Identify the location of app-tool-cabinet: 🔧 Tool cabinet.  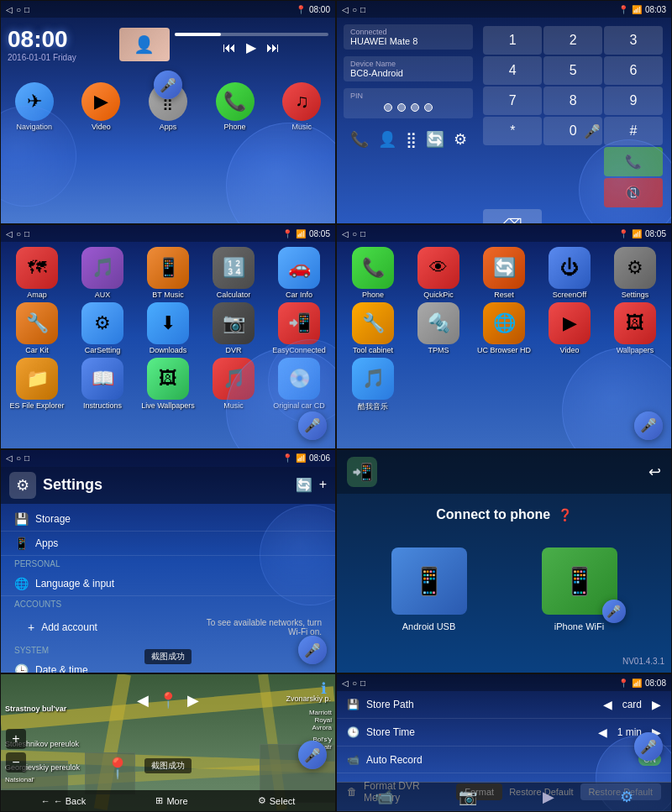
(373, 328).